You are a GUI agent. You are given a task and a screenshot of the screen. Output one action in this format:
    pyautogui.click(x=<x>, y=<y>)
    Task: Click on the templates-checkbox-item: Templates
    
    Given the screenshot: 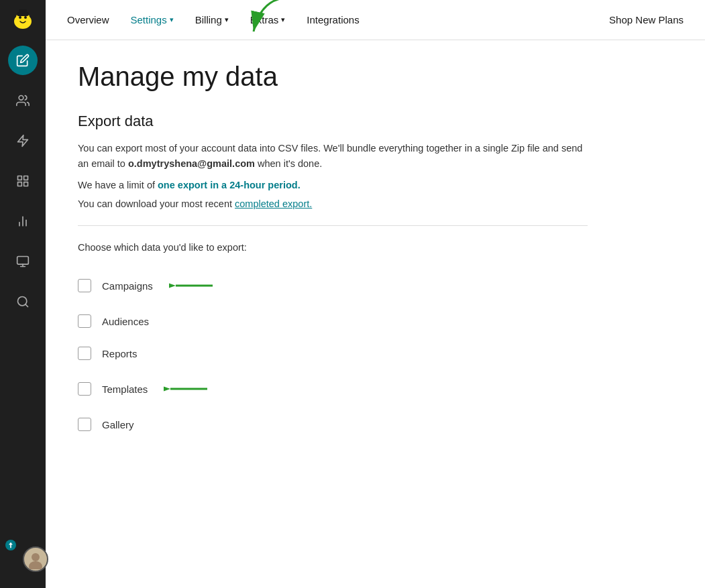 What is the action you would take?
    pyautogui.click(x=376, y=389)
    